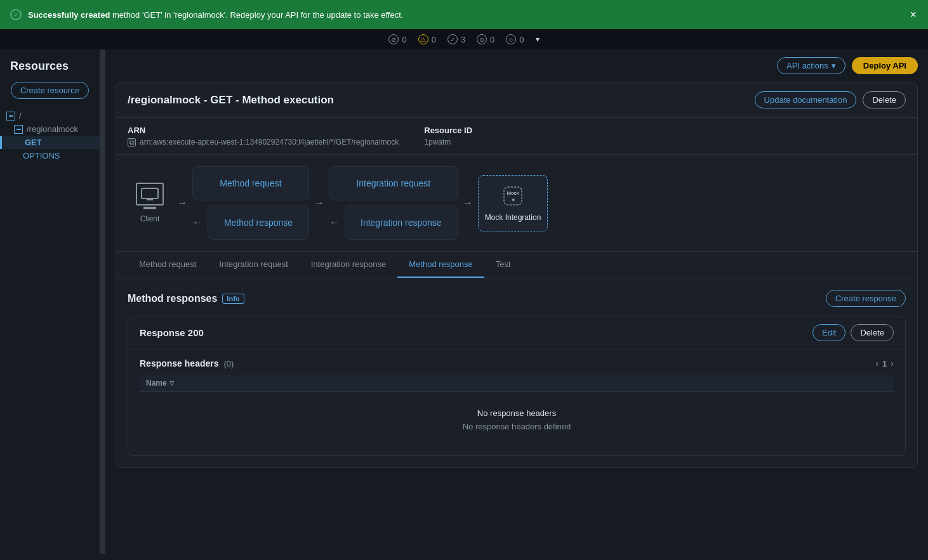 The image size is (928, 560). I want to click on arn-row: ARN ⧉ arn:aws:execute-api:eu-west-1:1349…, so click(517, 136).